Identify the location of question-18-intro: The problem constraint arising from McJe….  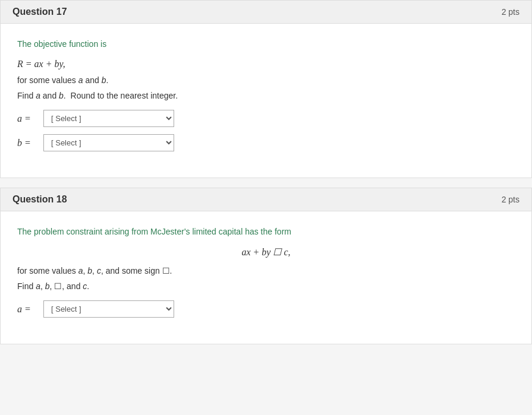
(266, 232).